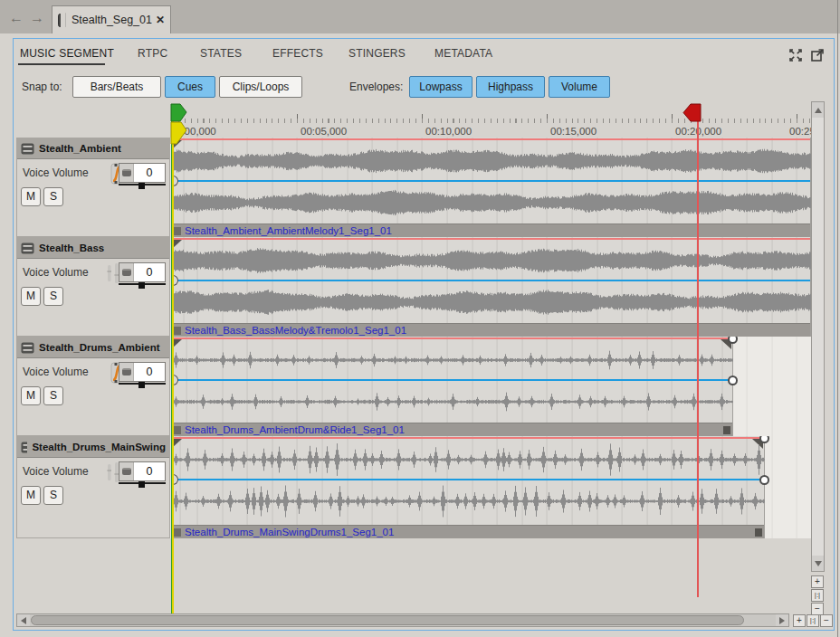 Image resolution: width=840 pixels, height=637 pixels. I want to click on horizontal-zoom-fit-button: |:|, so click(813, 621).